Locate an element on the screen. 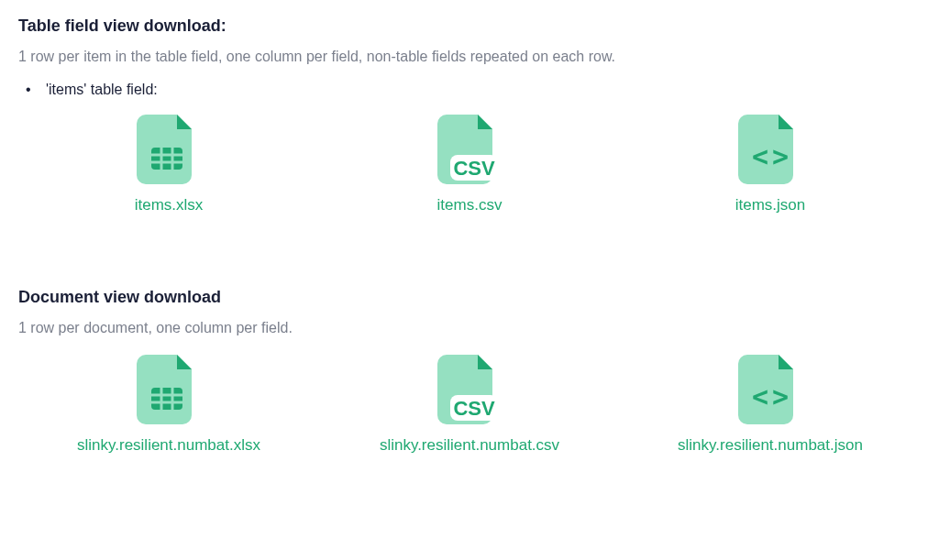  file-label: items.xlsx is located at coordinates (169, 205).